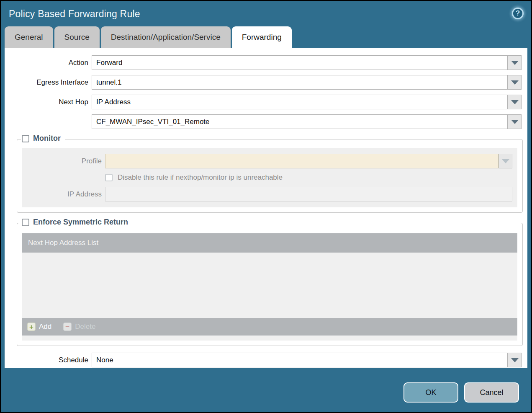  I want to click on schedule-label: Schedule, so click(46, 360).